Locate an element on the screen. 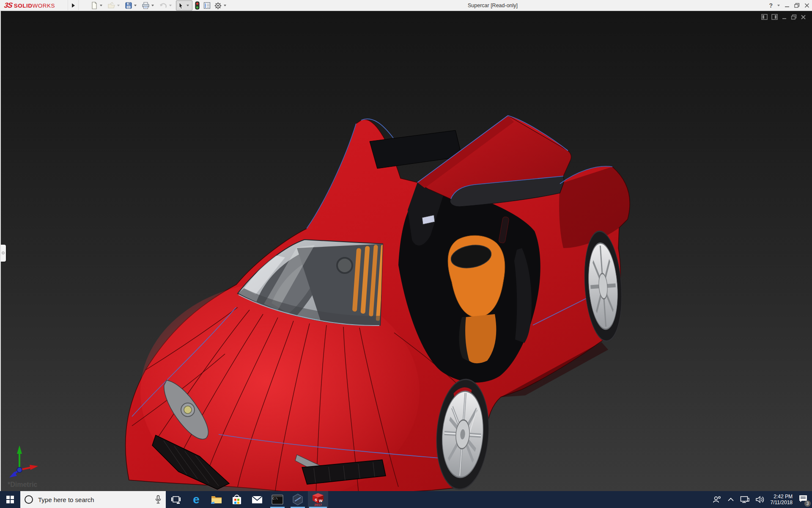 The height and width of the screenshot is (508, 812). taskbar-app-command-prompt: C:\ is located at coordinates (277, 500).